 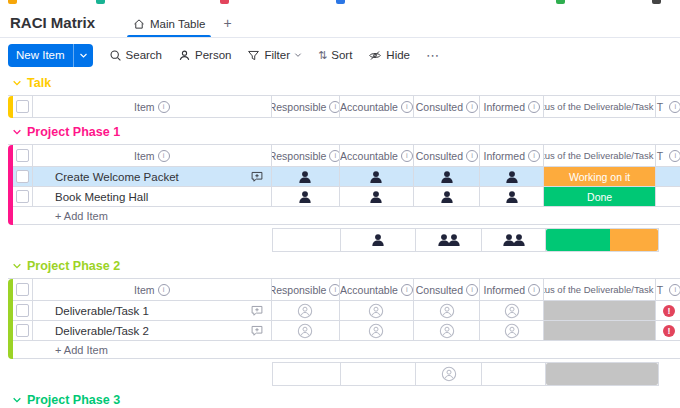 I want to click on consulted-summary-cell, so click(x=449, y=240).